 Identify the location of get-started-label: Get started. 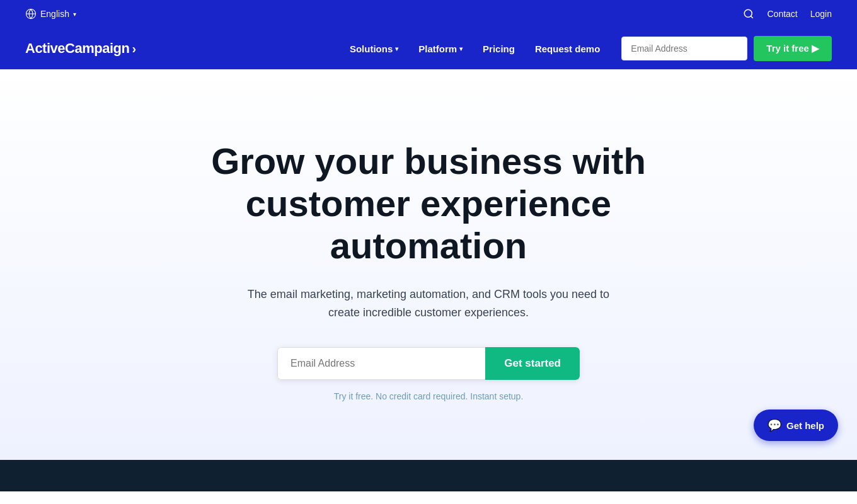
(532, 363).